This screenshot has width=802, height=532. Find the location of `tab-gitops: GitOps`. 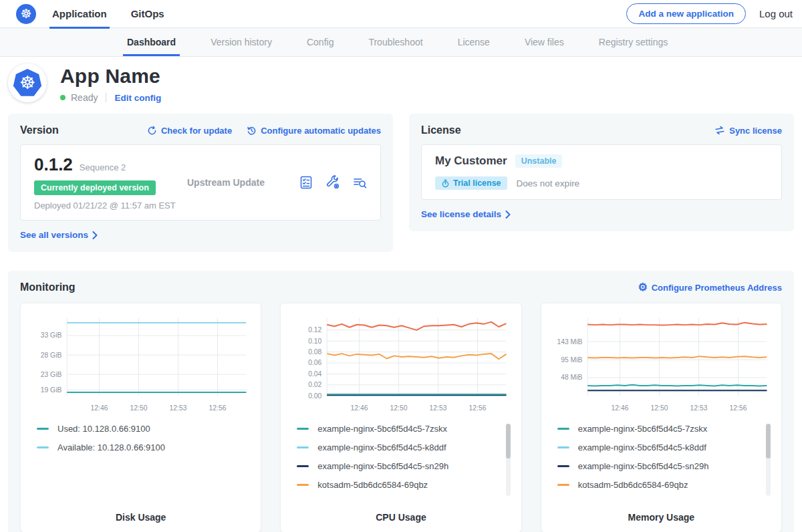

tab-gitops: GitOps is located at coordinates (148, 14).